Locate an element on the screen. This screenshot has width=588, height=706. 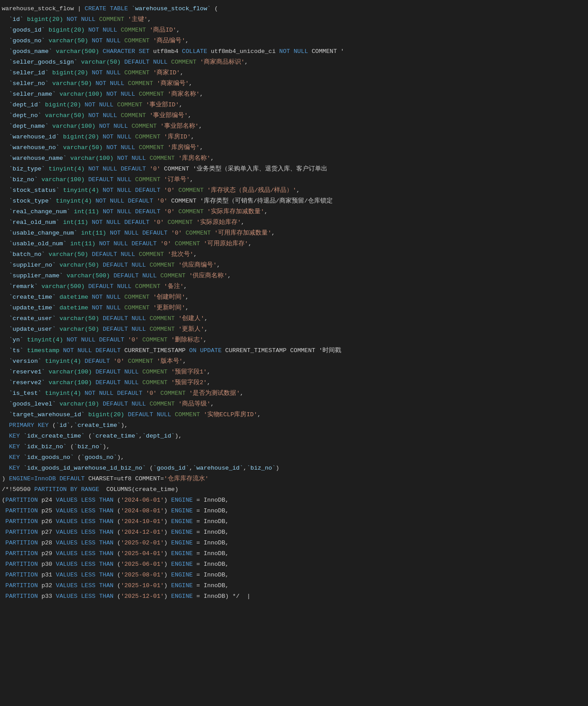
code-line: `reserve2` varchar(100) DEFAULT NULL COM… is located at coordinates (294, 383).